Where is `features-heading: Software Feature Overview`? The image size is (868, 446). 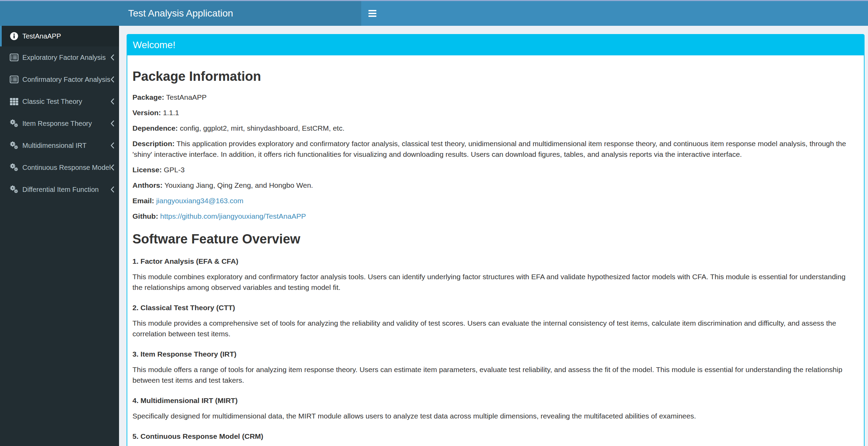 features-heading: Software Feature Overview is located at coordinates (495, 239).